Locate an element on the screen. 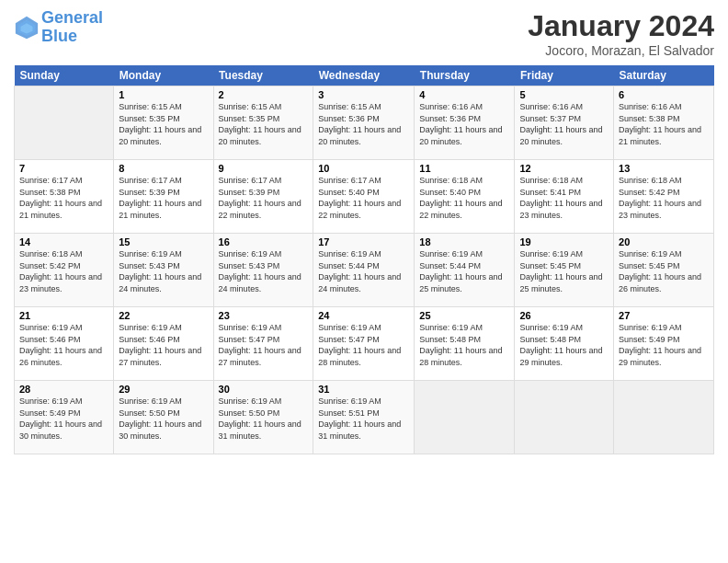  day-number: 3 is located at coordinates (364, 95).